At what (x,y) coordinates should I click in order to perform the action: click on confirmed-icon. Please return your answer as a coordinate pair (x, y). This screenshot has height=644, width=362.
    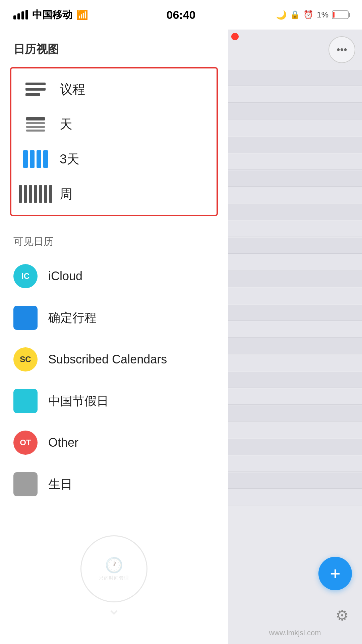
    Looking at the image, I should click on (25, 318).